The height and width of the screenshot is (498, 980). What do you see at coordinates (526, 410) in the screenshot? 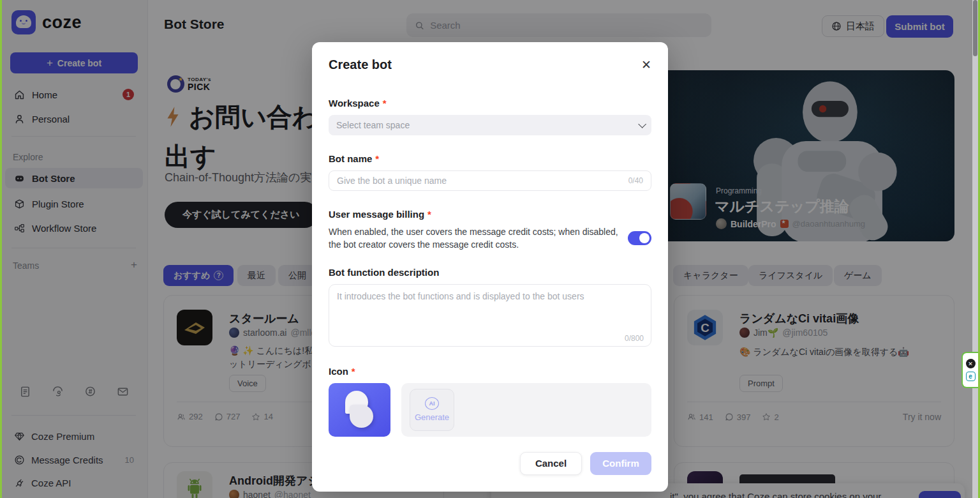
I see `icon-generate-panel: AI Generate` at bounding box center [526, 410].